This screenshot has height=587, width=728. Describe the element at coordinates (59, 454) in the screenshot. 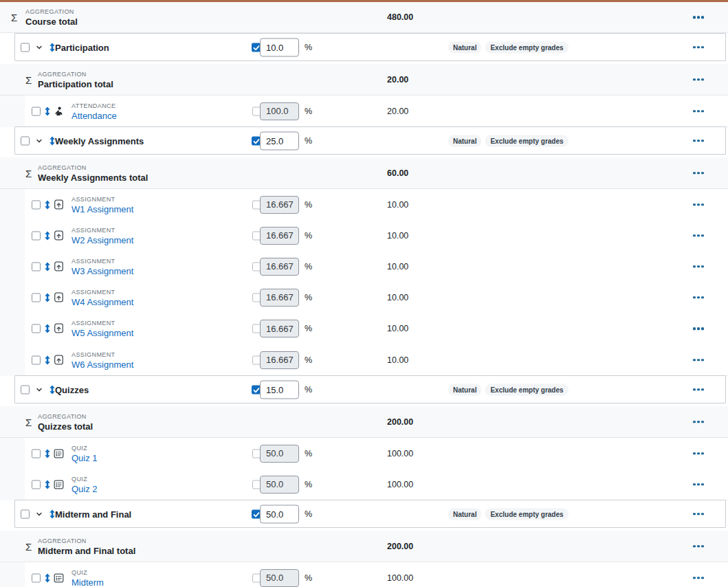

I see `quiz-icon` at that location.